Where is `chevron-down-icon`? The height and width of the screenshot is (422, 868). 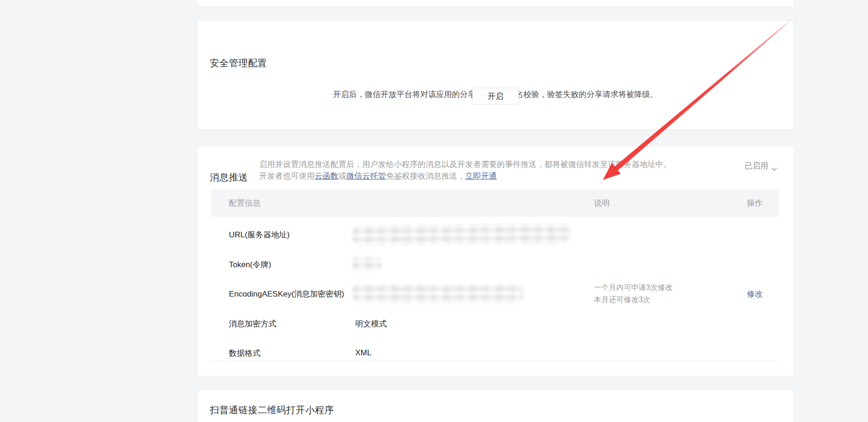
chevron-down-icon is located at coordinates (774, 166).